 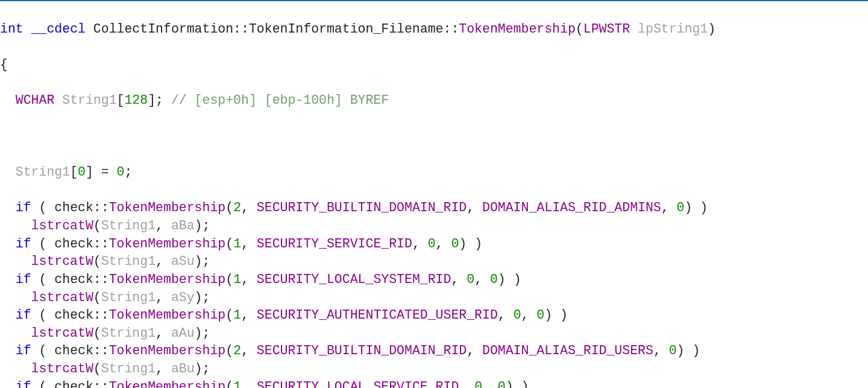 What do you see at coordinates (377, 315) in the screenshot?
I see `arg-symbol: SECURITY_AUTHENTICATED_USER_RID` at bounding box center [377, 315].